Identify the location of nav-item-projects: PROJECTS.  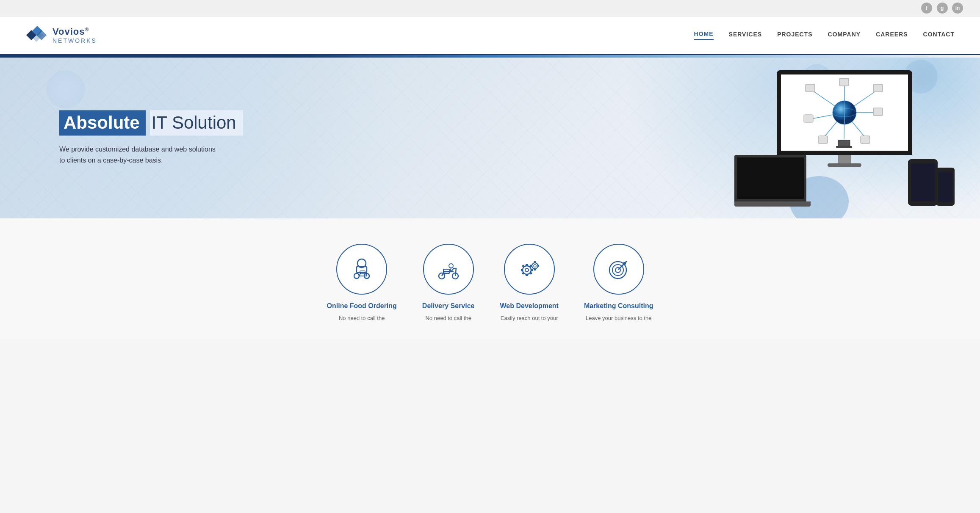
(795, 35).